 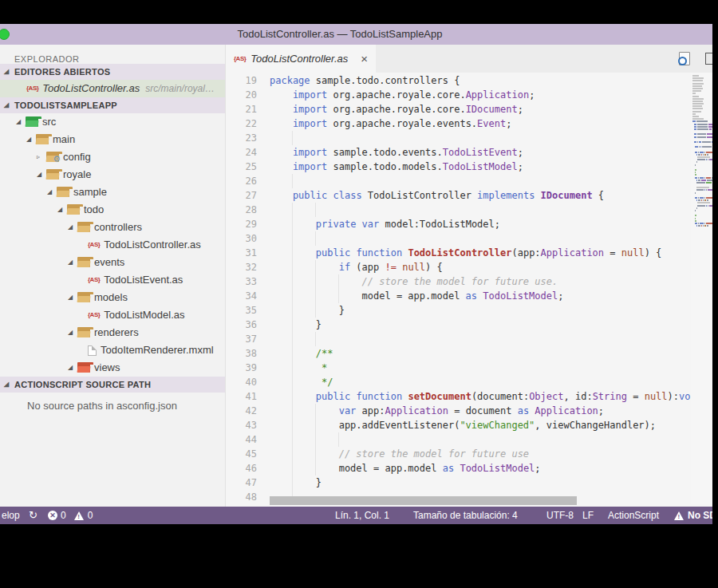 I want to click on code-line: 26, so click(x=469, y=181).